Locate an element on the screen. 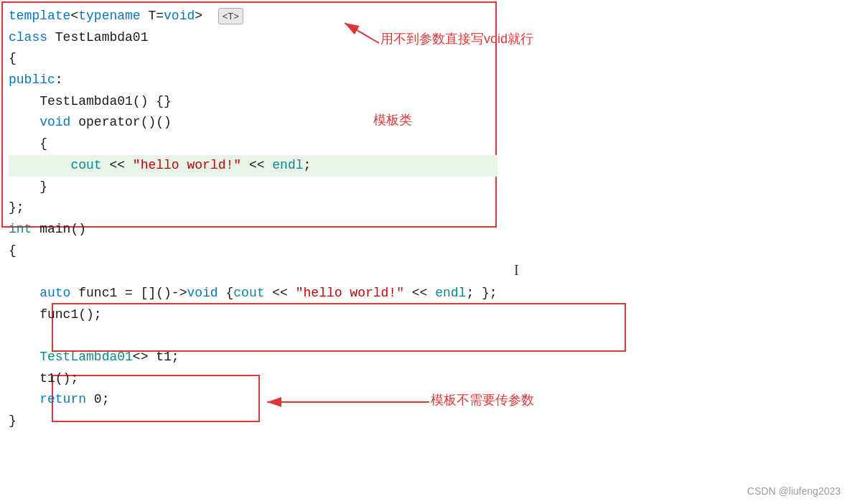 The width and height of the screenshot is (855, 504). code-line-11: int main() is located at coordinates (253, 230).